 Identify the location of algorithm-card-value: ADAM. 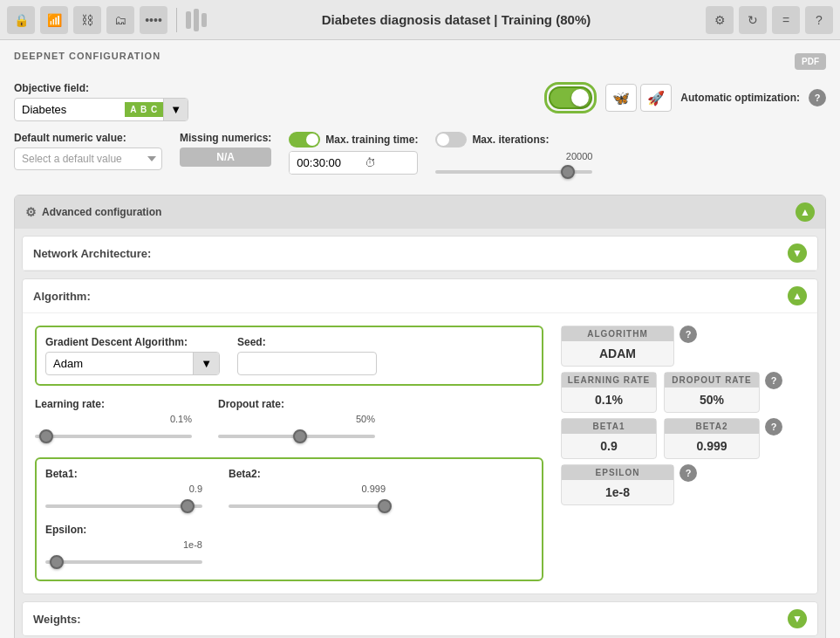
(618, 353).